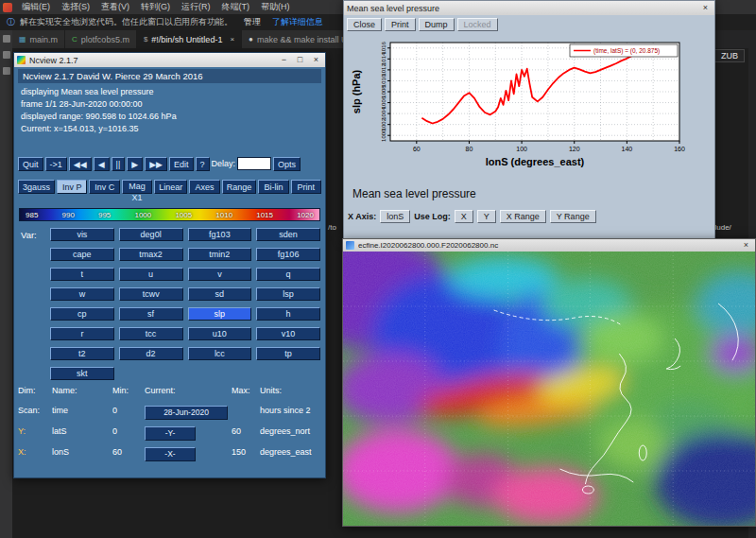  Describe the element at coordinates (288, 294) in the screenshot. I see `var-lsp-button: lsp` at that location.